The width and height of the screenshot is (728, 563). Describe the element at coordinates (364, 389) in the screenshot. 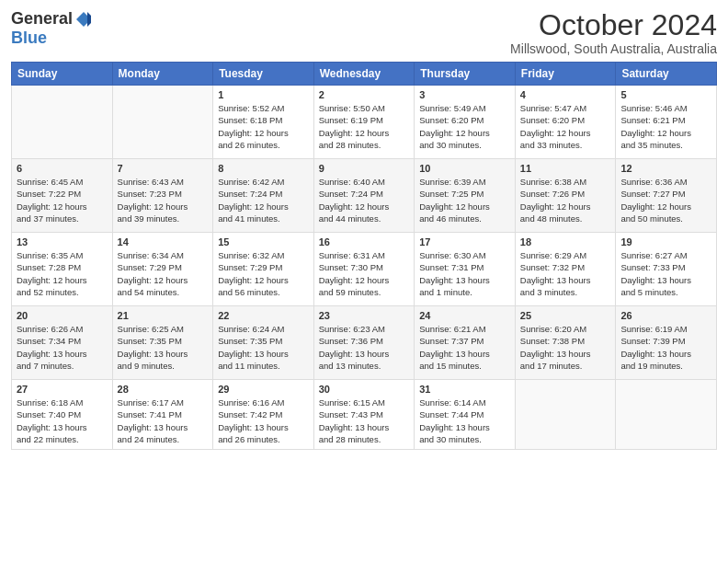

I see `day-number: 30` at that location.